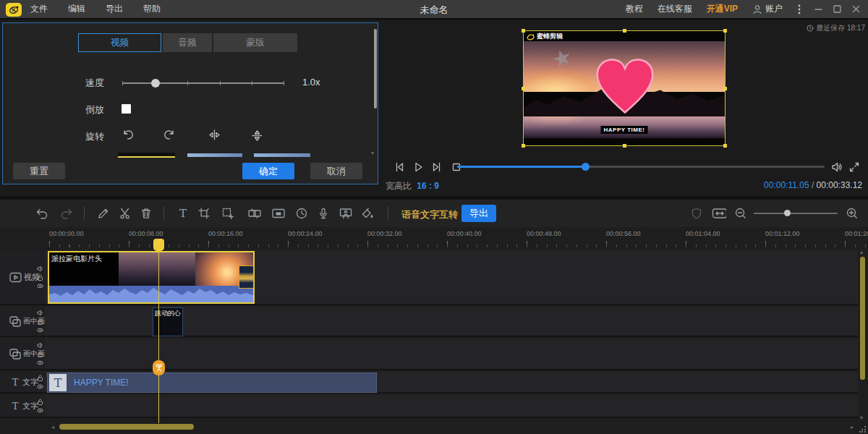 The image size is (868, 434). I want to click on fullscreen-button, so click(854, 167).